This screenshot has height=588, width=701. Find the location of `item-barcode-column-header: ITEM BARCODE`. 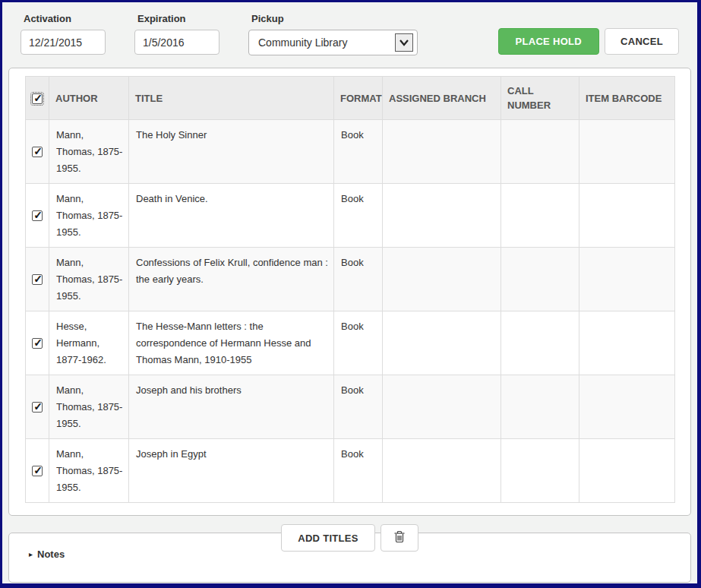

item-barcode-column-header: ITEM BARCODE is located at coordinates (627, 99).